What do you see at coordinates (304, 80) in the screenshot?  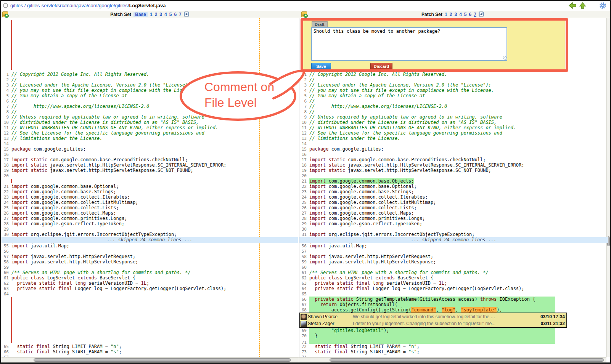 I see `line-number: 2` at bounding box center [304, 80].